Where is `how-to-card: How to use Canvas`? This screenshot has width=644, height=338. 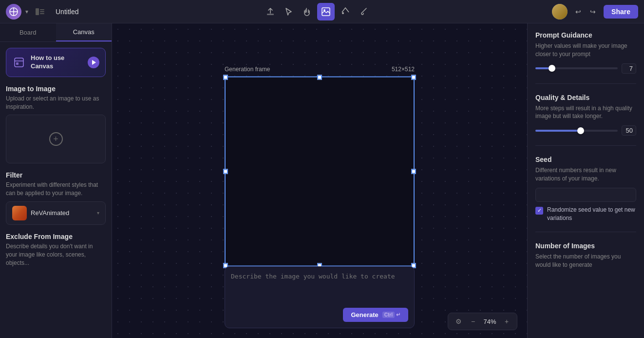
how-to-card: How to use Canvas is located at coordinates (56, 62).